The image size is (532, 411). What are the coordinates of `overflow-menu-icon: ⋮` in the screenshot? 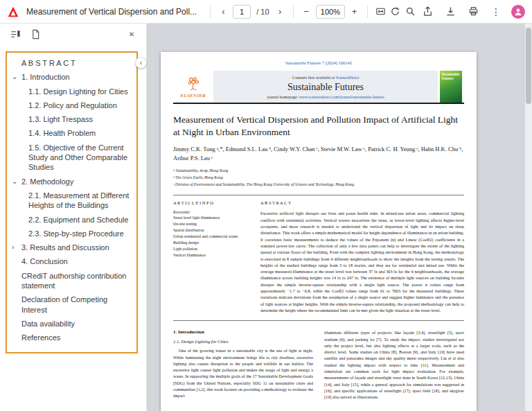 It's located at (496, 12).